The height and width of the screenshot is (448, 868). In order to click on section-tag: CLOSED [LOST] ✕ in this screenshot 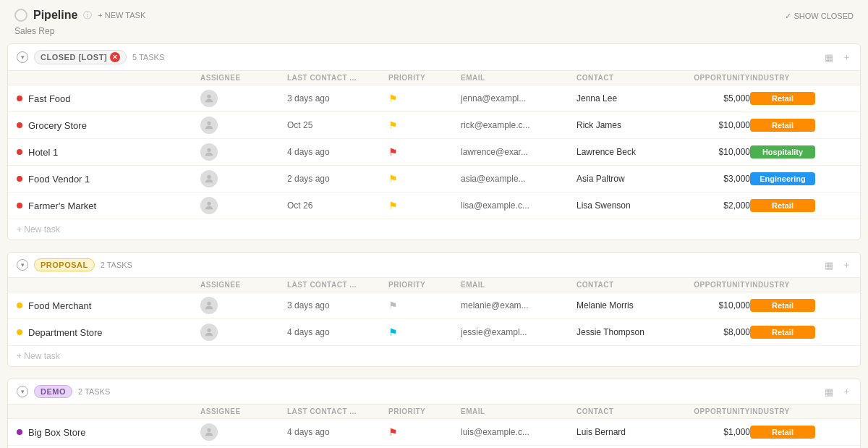, I will do `click(80, 57)`.